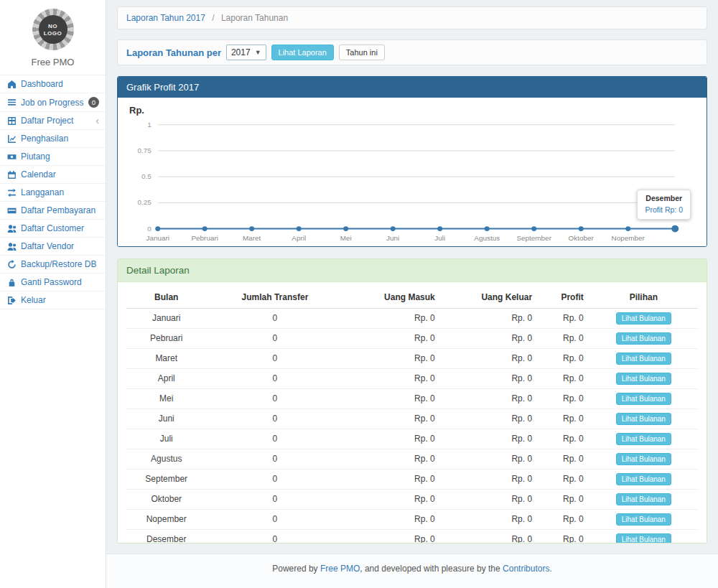  Describe the element at coordinates (11, 102) in the screenshot. I see `tasks-icon` at that location.